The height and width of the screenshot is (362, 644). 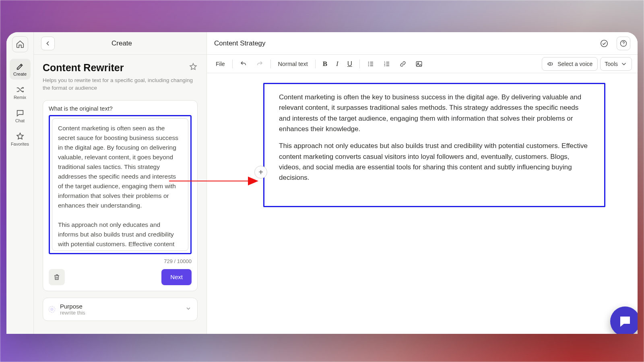 What do you see at coordinates (120, 109) in the screenshot?
I see `original-text-label: What is the original text?` at bounding box center [120, 109].